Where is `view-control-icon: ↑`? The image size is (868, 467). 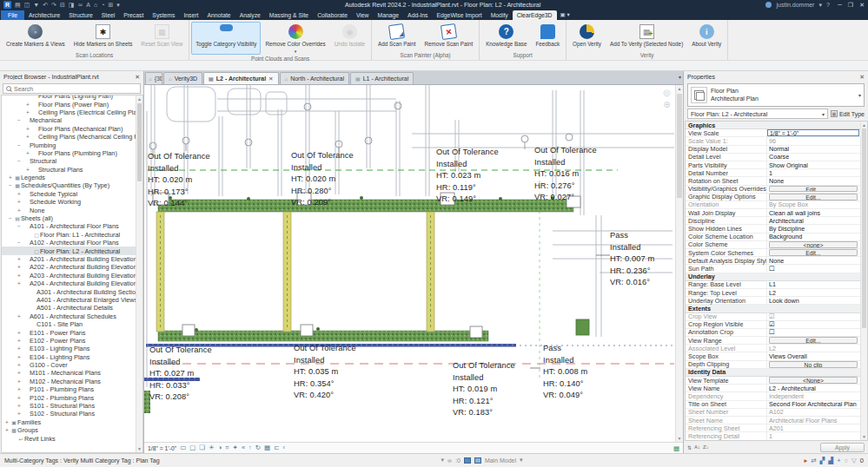 view-control-icon: ↑ is located at coordinates (250, 448).